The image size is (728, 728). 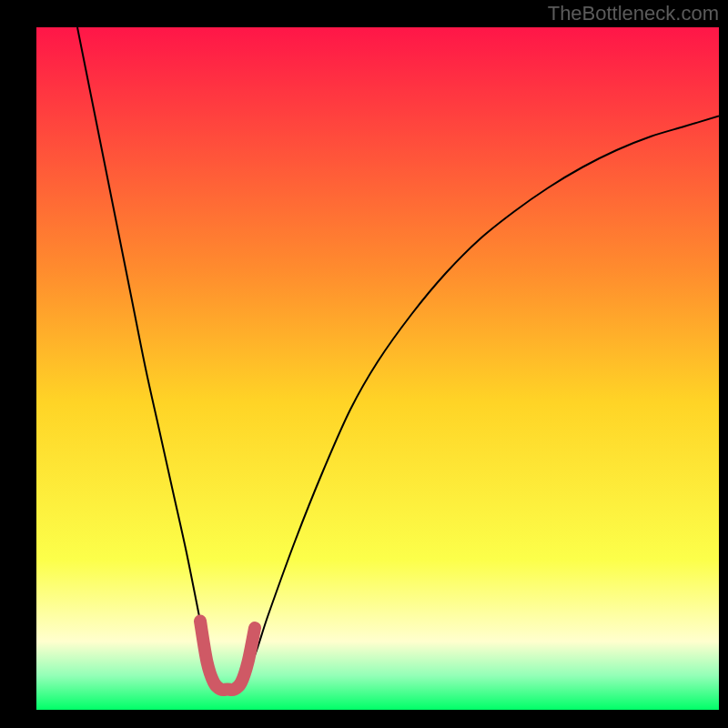 What do you see at coordinates (633, 14) in the screenshot?
I see `watermark-text: TheBottleneck.com` at bounding box center [633, 14].